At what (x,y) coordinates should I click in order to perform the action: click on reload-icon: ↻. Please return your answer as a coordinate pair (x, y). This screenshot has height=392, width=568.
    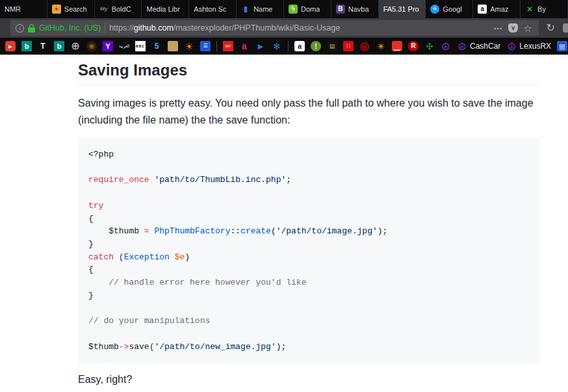
    Looking at the image, I should click on (551, 28).